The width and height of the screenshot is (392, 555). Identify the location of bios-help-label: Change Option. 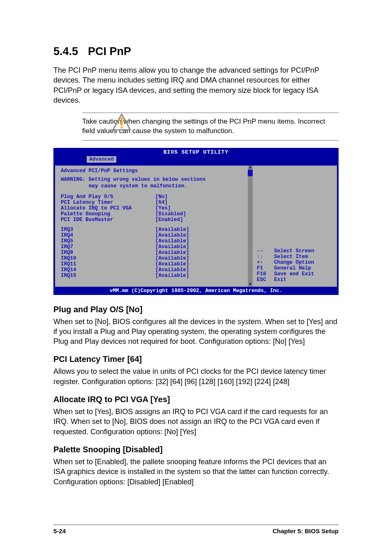
(294, 263).